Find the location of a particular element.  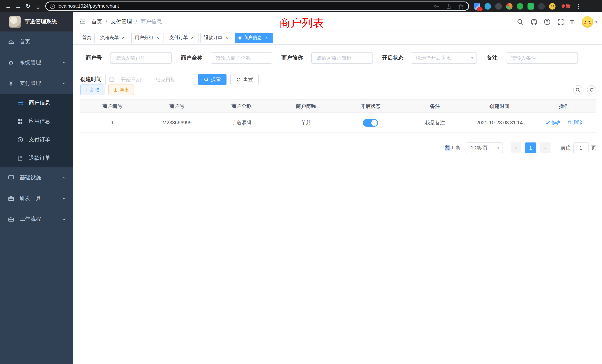

col-merchant-no: 商户号 is located at coordinates (177, 106).